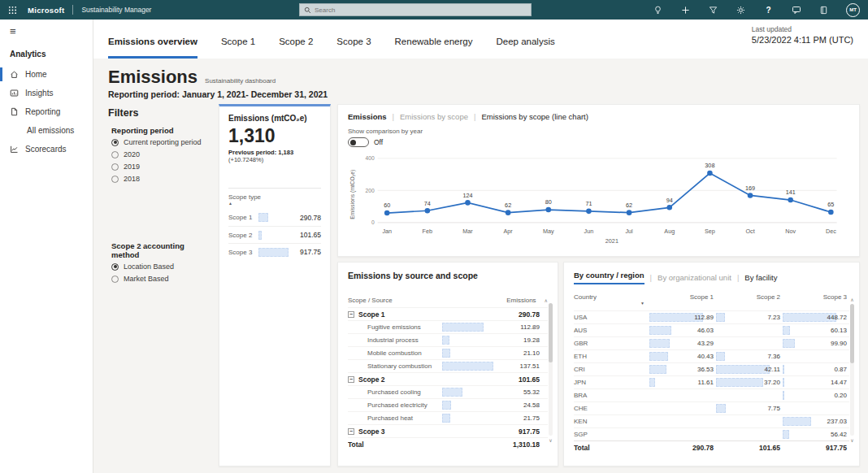 This screenshot has height=473, width=868. I want to click on tab-deep-analysis: Deep analysis, so click(525, 47).